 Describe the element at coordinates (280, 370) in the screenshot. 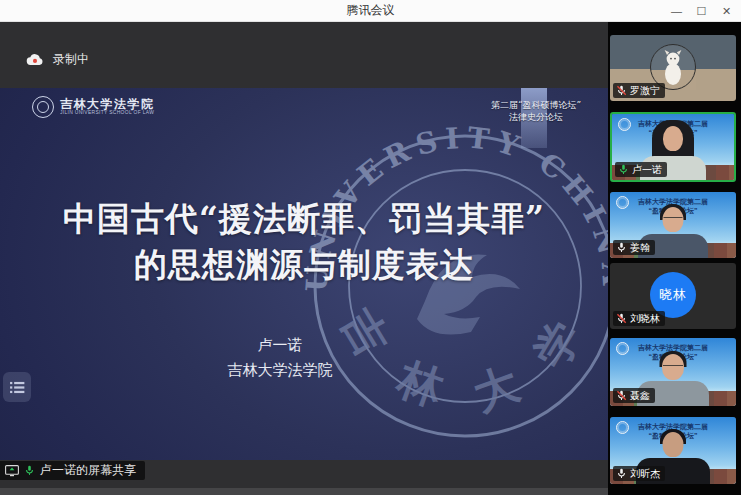

I see `presenter-affiliation: 吉林大学法学院` at that location.